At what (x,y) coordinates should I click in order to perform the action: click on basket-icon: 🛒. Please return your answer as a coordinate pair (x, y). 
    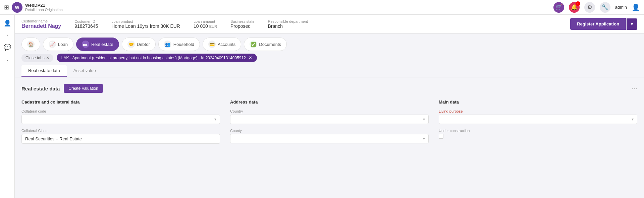
    Looking at the image, I should click on (559, 7).